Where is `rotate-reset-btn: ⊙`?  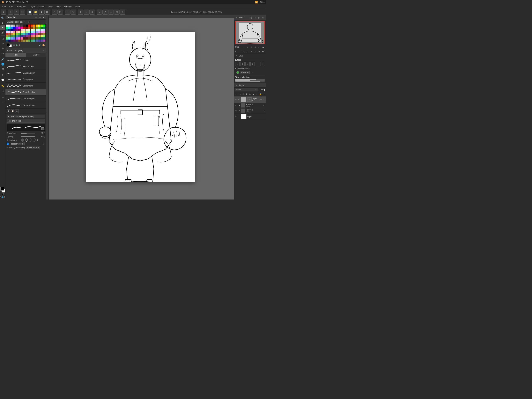 rotate-reset-btn: ⊙ is located at coordinates (252, 51).